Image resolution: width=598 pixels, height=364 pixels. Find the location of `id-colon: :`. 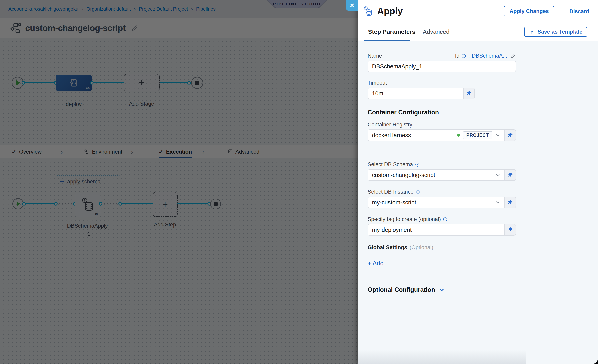

id-colon: : is located at coordinates (469, 56).